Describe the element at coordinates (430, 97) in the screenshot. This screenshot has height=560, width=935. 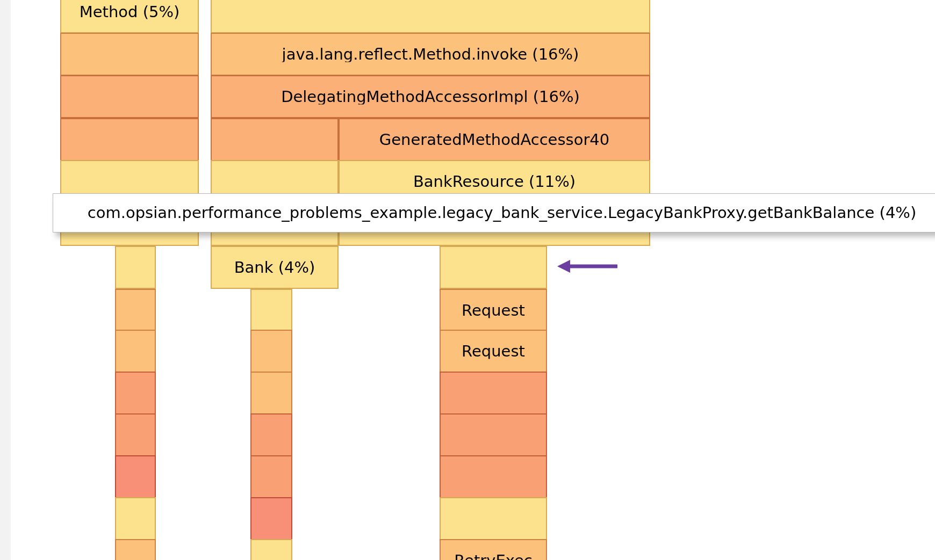
I see `flame-frame: DelegatingMethodAccessorImpl (16%)` at that location.